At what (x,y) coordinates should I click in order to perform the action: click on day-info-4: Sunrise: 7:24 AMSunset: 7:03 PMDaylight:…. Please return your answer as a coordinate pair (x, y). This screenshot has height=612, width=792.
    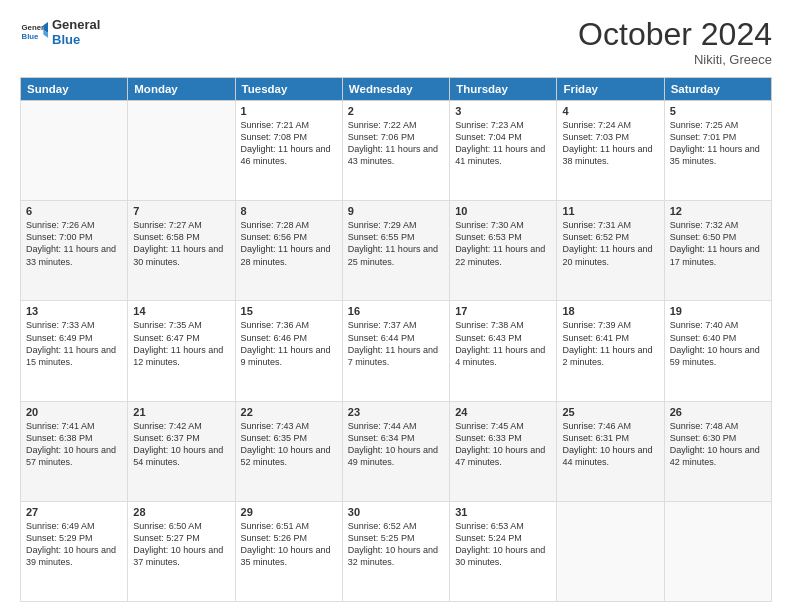
    Looking at the image, I should click on (610, 144).